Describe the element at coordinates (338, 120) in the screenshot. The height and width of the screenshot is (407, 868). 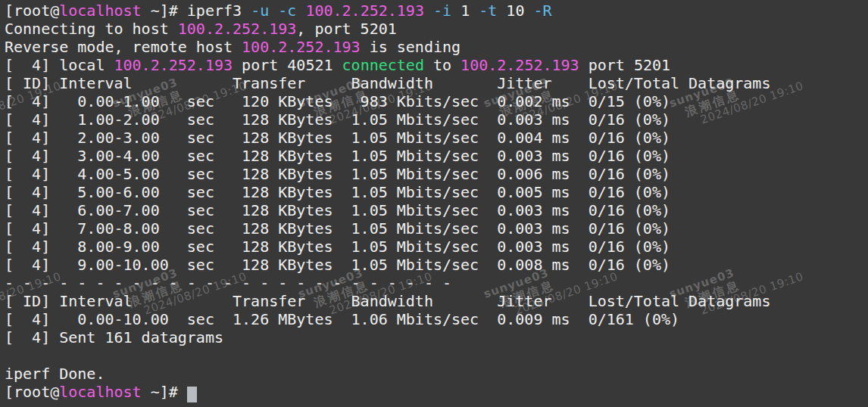
I see `terminal-text: [ 4] 1.00-2.00 sec 128 KBytes 1.05 Mbits…` at that location.